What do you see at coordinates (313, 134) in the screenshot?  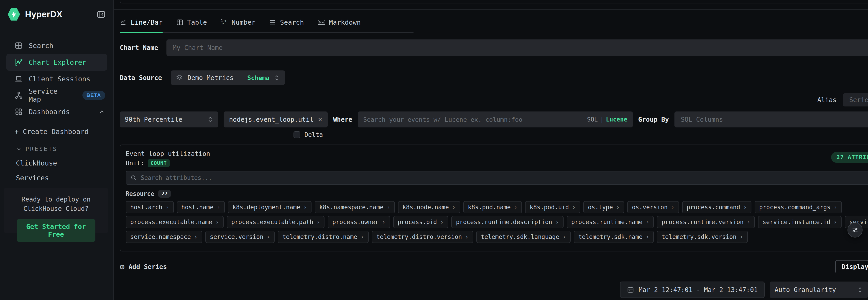 I see `delta-label: Delta` at bounding box center [313, 134].